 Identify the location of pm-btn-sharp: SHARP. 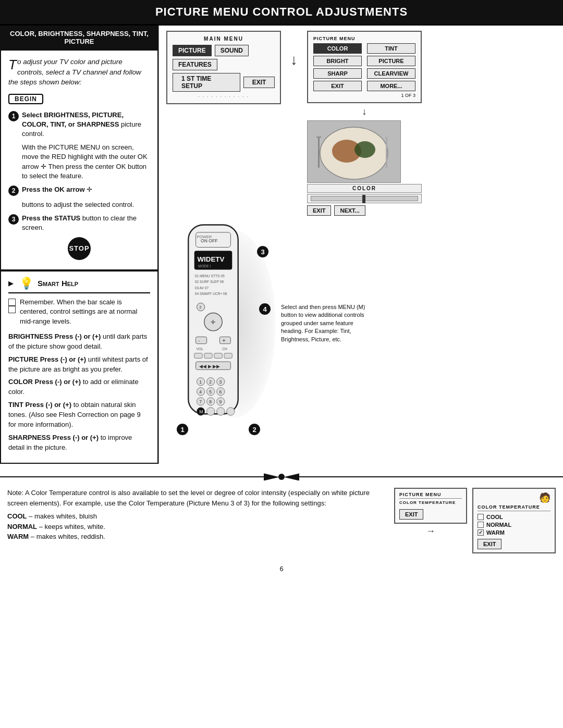
(338, 73).